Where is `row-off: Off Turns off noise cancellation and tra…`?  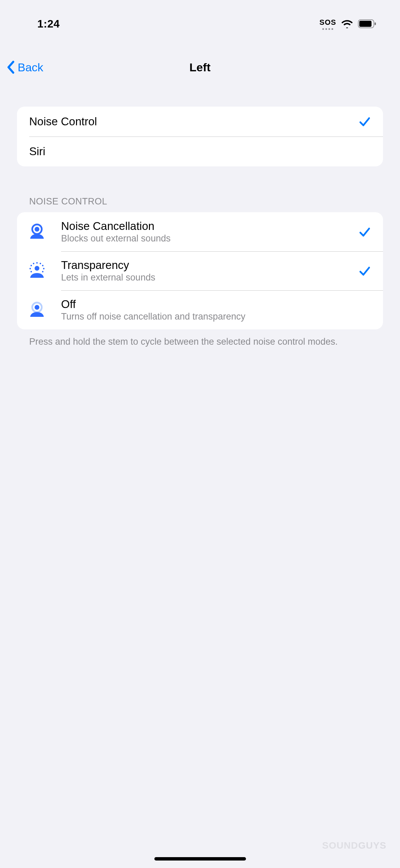
row-off: Off Turns off noise cancellation and tra… is located at coordinates (200, 310).